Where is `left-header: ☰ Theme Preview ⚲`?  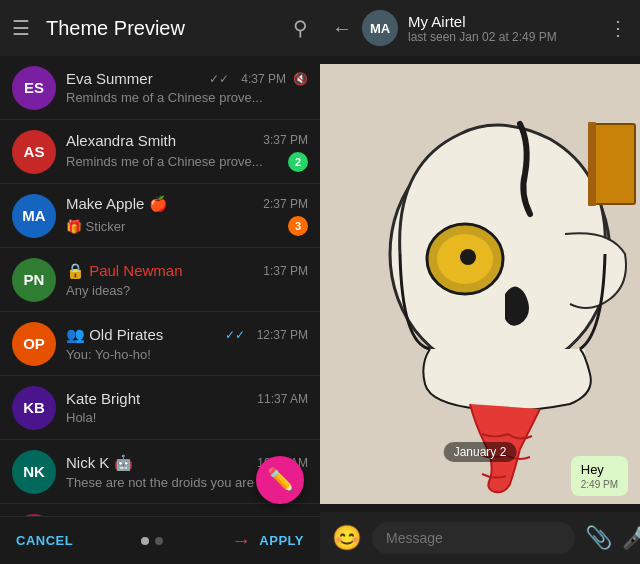 left-header: ☰ Theme Preview ⚲ is located at coordinates (160, 28).